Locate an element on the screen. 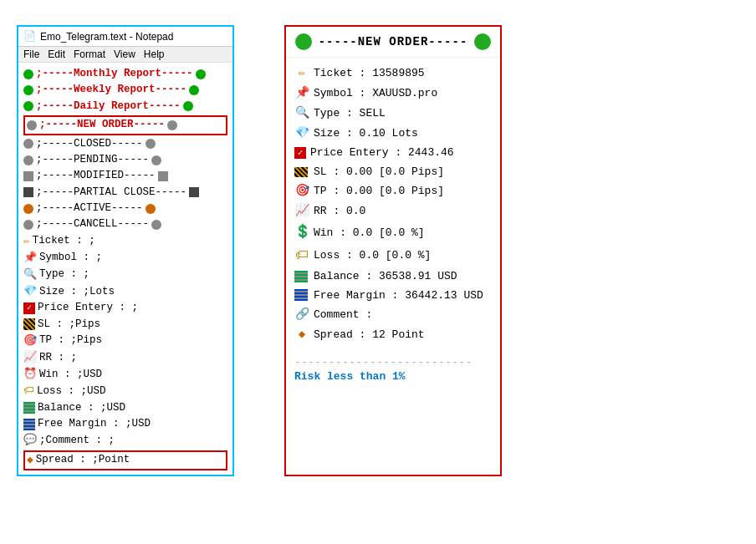 This screenshot has height=544, width=756. comment-icon: 🔗 is located at coordinates (302, 314).